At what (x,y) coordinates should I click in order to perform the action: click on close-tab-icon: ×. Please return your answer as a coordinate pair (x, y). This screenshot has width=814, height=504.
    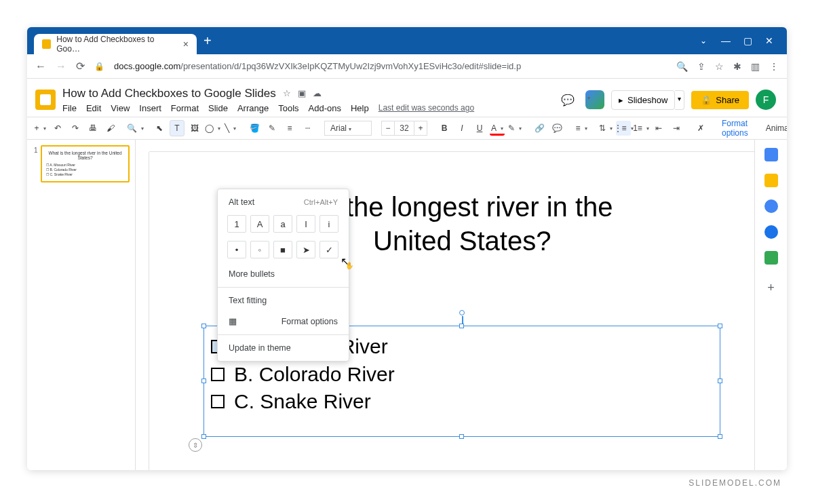
    Looking at the image, I should click on (186, 44).